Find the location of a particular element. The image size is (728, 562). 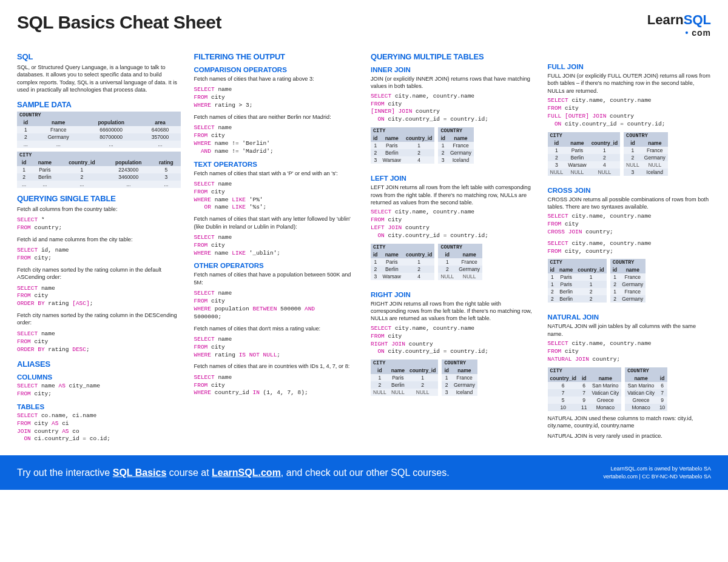

footer-link-basics: SQL Basics is located at coordinates (140, 473).